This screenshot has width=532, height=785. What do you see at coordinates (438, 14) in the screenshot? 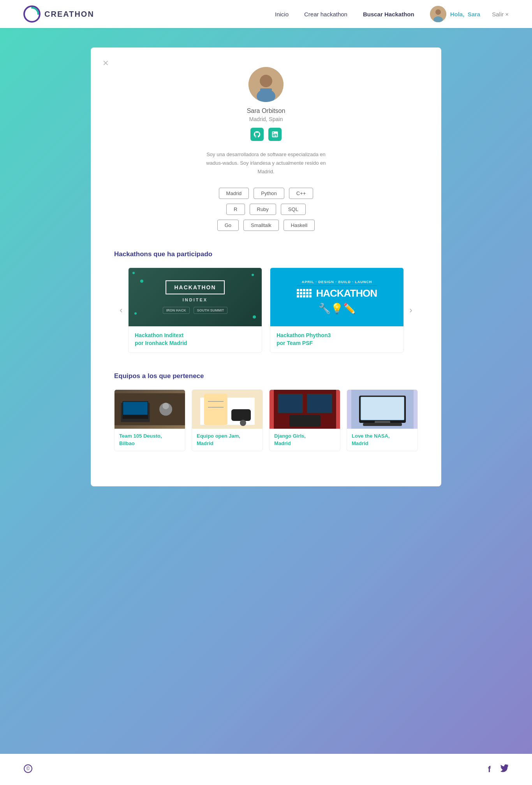
I see `user-avatar-icon` at bounding box center [438, 14].